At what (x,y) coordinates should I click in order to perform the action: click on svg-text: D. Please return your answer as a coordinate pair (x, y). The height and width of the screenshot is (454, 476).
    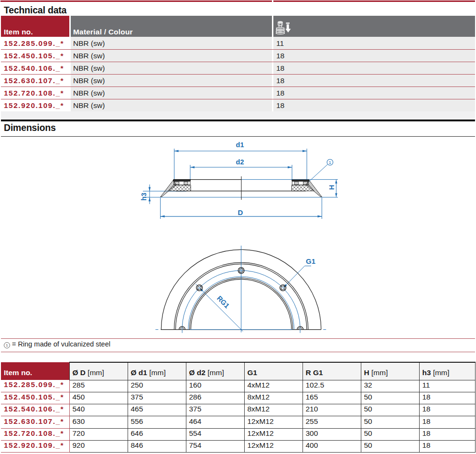
    Looking at the image, I should click on (241, 212).